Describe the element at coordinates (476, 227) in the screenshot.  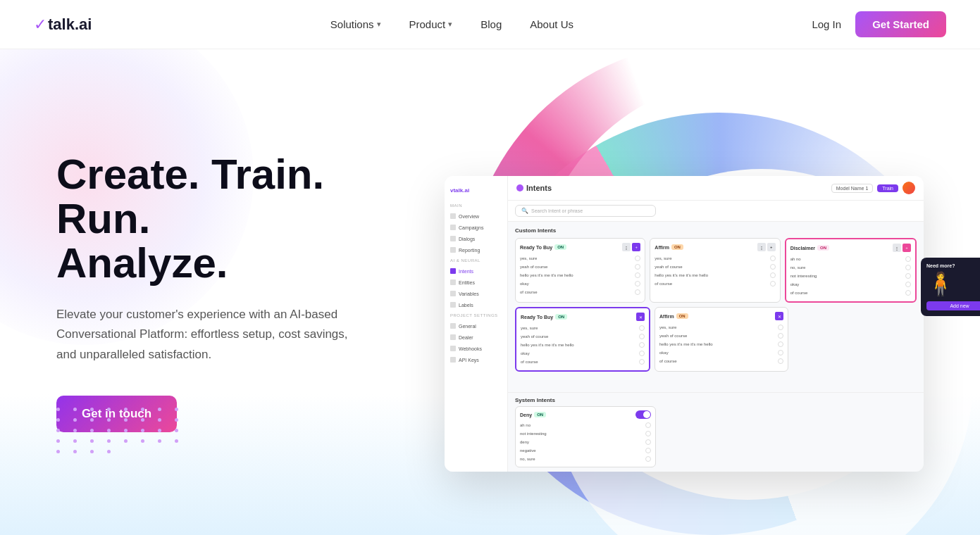
I see `sidebar-item-campaigns: Campaigns` at that location.